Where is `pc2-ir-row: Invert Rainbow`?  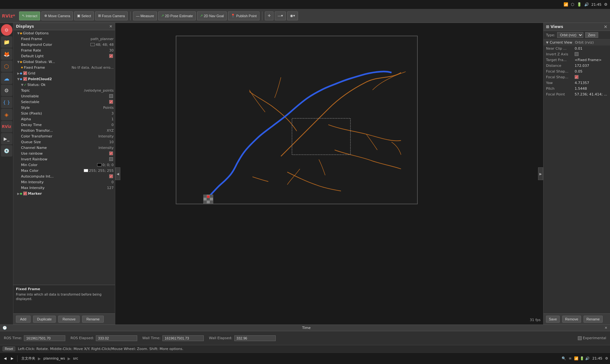
pc2-ir-row: Invert Rainbow is located at coordinates (64, 159).